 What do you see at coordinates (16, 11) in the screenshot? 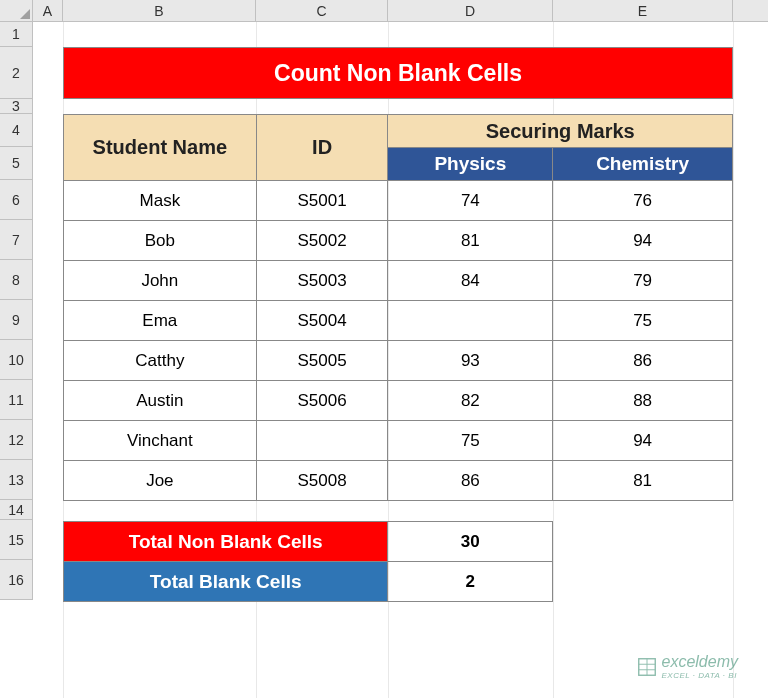
I see `select-all-corner` at bounding box center [16, 11].